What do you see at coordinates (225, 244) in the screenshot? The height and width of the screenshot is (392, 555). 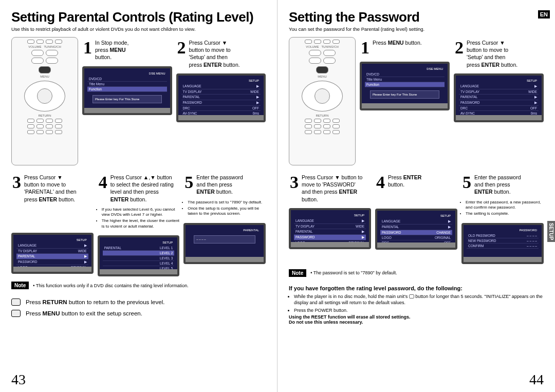 I see `tv-screen-step5: PARENTAL – – – –` at bounding box center [225, 244].